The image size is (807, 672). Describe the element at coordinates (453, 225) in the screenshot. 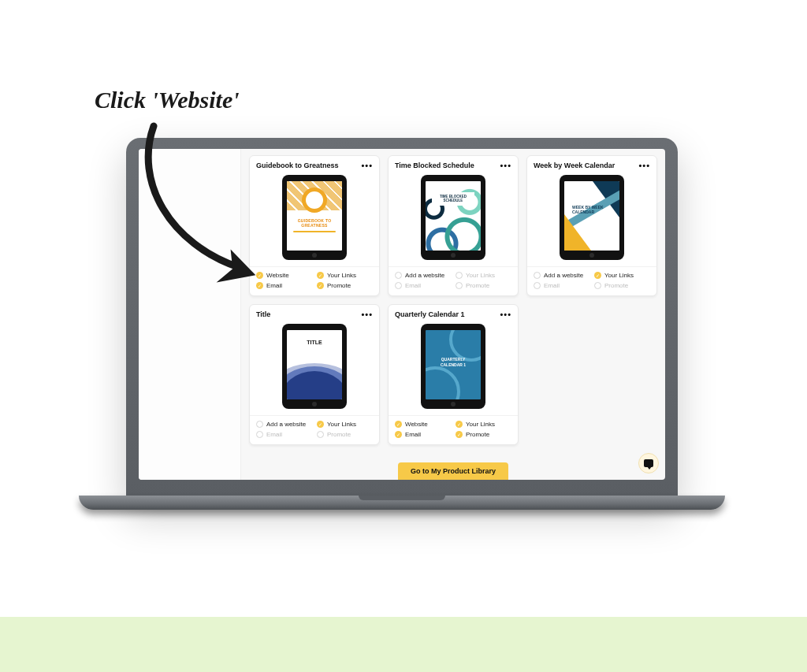

I see `product-card: Time Blocked Schedule ••• TIME BLOCKED S…` at that location.